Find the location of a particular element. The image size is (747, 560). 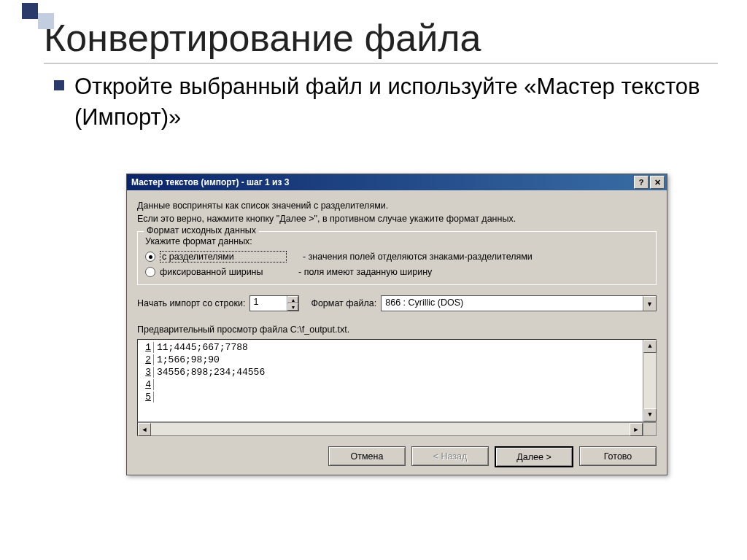

bullet-icon is located at coordinates (59, 85).